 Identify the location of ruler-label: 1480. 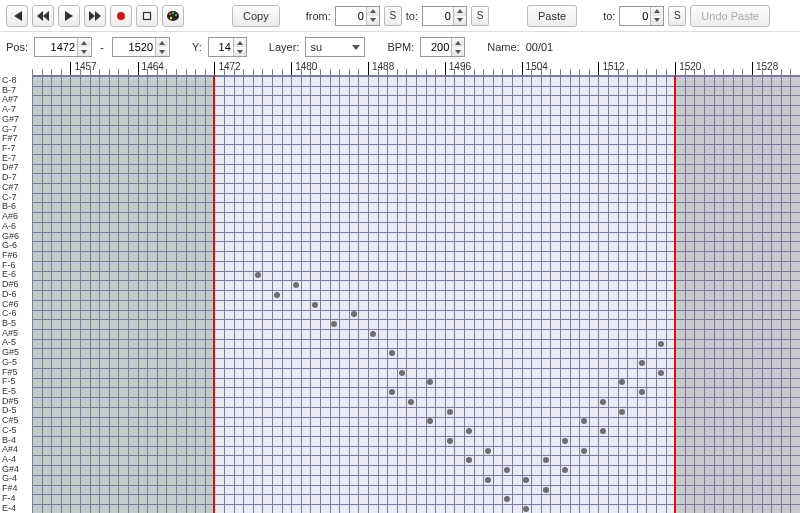
(304, 68).